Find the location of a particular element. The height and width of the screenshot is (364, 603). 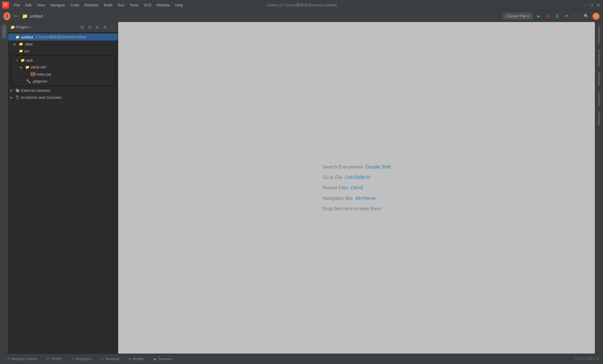

tree-arrow-web: ▼ is located at coordinates (17, 60).